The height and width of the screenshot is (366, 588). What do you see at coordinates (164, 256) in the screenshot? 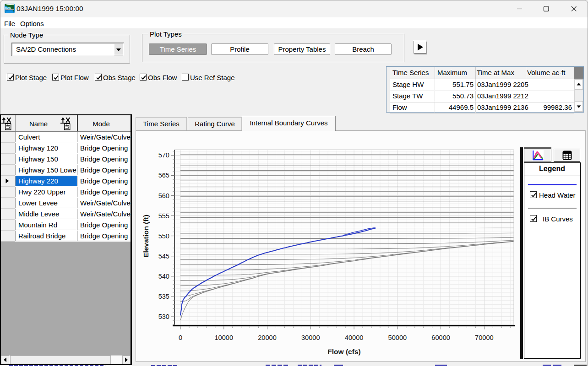
I see `svg-text: 545` at bounding box center [164, 256].